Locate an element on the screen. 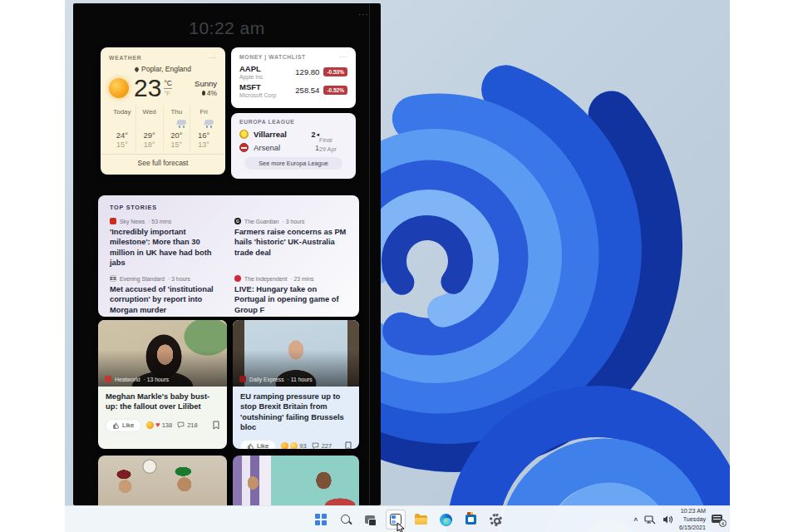 Image resolution: width=798 pixels, height=532 pixels. tray-date: 6/15/2021 is located at coordinates (692, 528).